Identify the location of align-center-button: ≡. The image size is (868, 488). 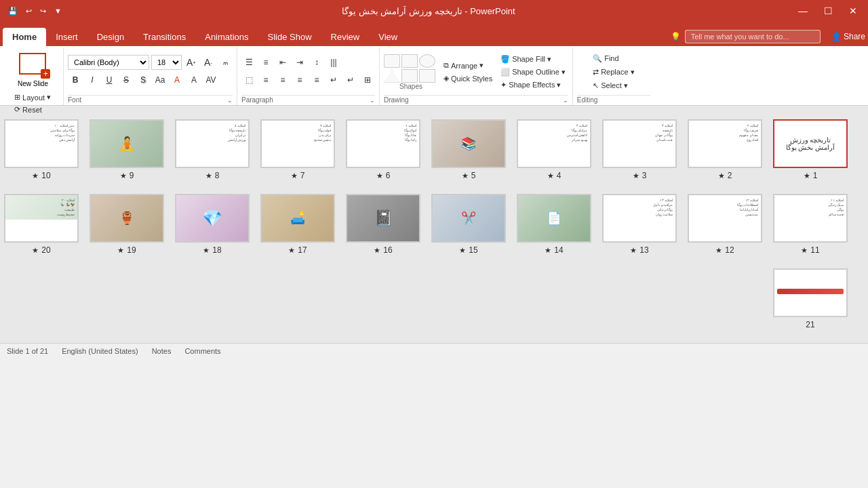
(283, 80).